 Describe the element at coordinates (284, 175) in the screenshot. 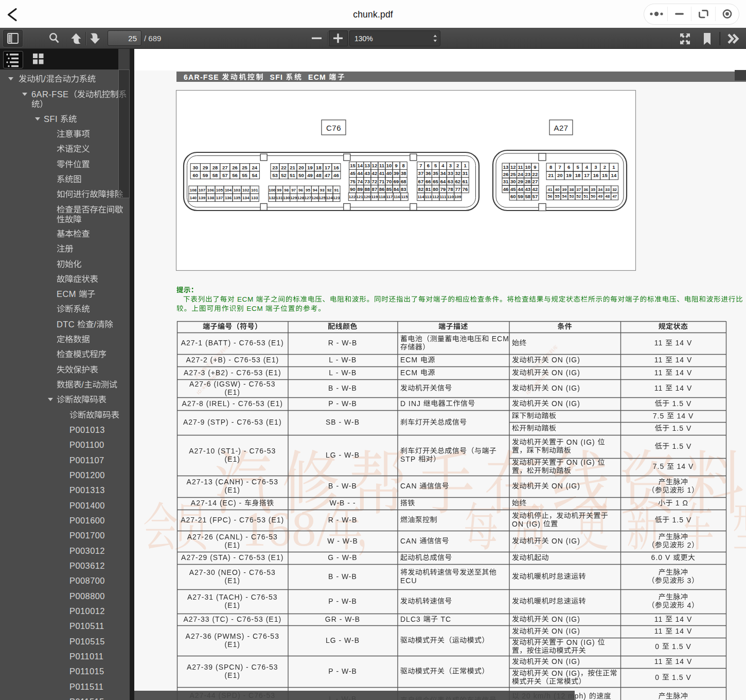

I see `svg-text: 52` at that location.